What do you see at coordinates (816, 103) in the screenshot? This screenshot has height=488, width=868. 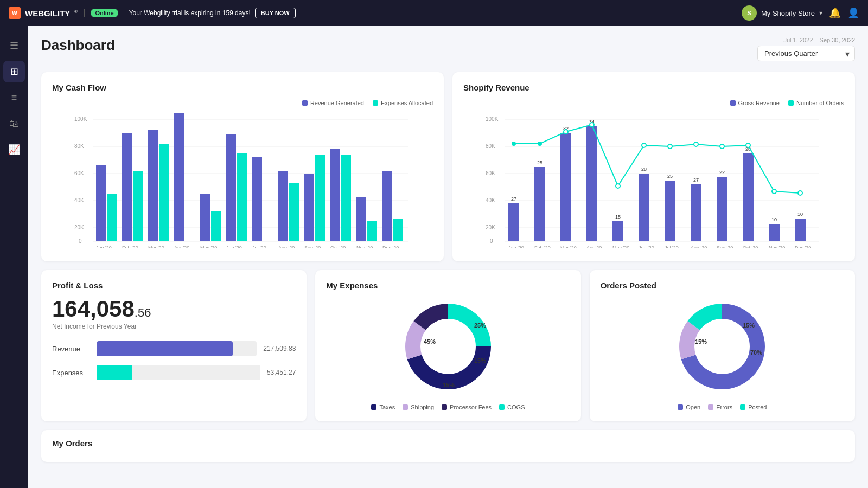 I see `legend-num-orders: Number of Orders` at bounding box center [816, 103].